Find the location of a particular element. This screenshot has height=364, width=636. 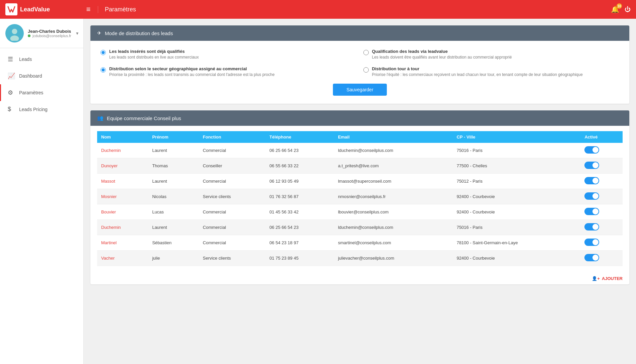

cell-email: julievacher@conseilplus.com is located at coordinates (393, 258).